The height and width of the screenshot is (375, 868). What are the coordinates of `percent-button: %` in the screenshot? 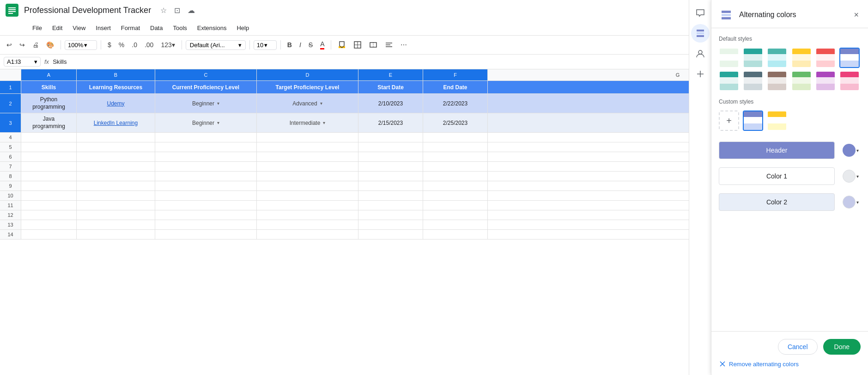 It's located at (121, 45).